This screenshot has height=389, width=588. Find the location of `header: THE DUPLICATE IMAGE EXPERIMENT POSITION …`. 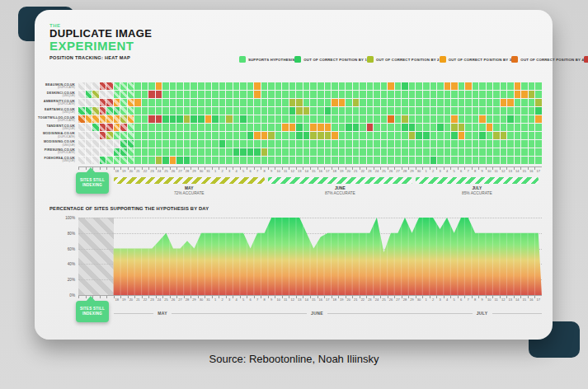

header: THE DUPLICATE IMAGE EXPERIMENT POSITION … is located at coordinates (101, 42).